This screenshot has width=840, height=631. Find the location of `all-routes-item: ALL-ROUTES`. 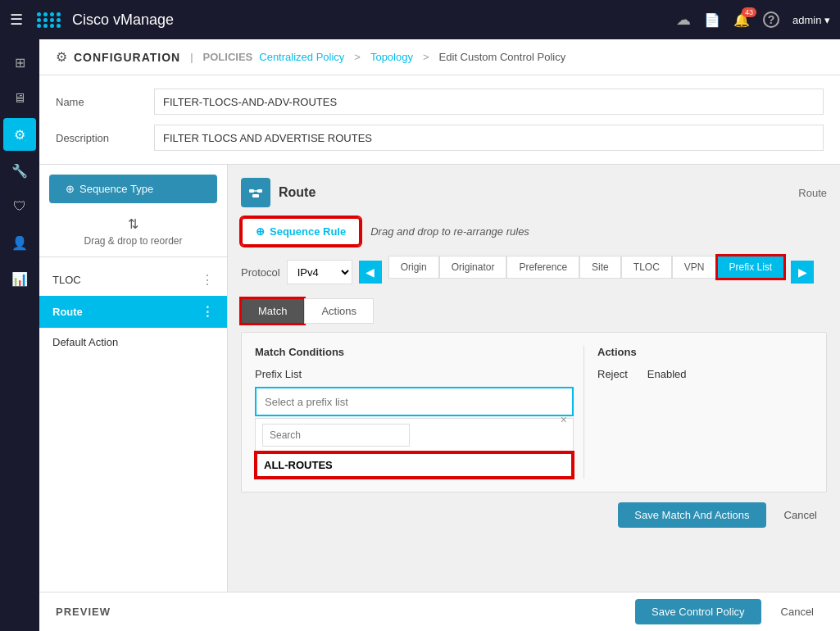

all-routes-item: ALL-ROUTES is located at coordinates (415, 465).